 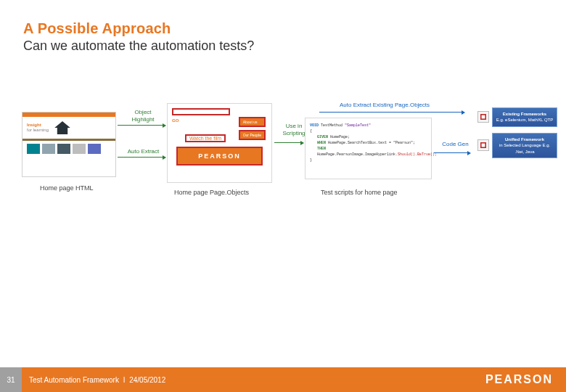 I want to click on l2-rest: HomePage.SearchTextBox.text = "Pearson";, so click(x=370, y=143).